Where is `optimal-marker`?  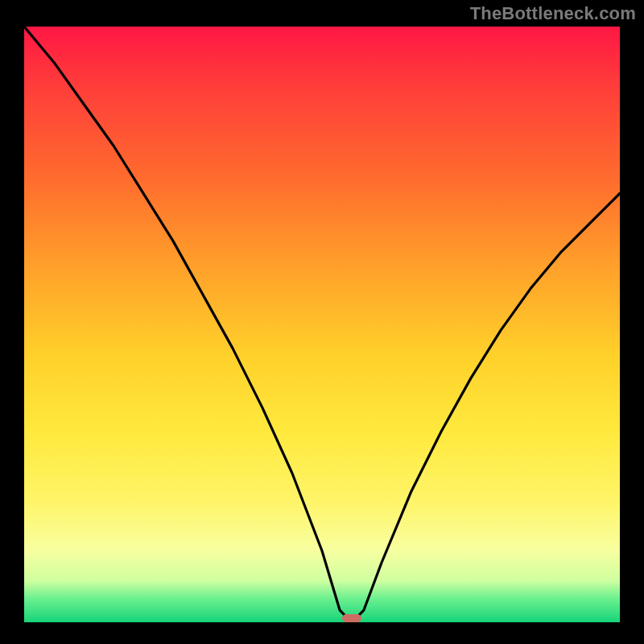 optimal-marker is located at coordinates (352, 618).